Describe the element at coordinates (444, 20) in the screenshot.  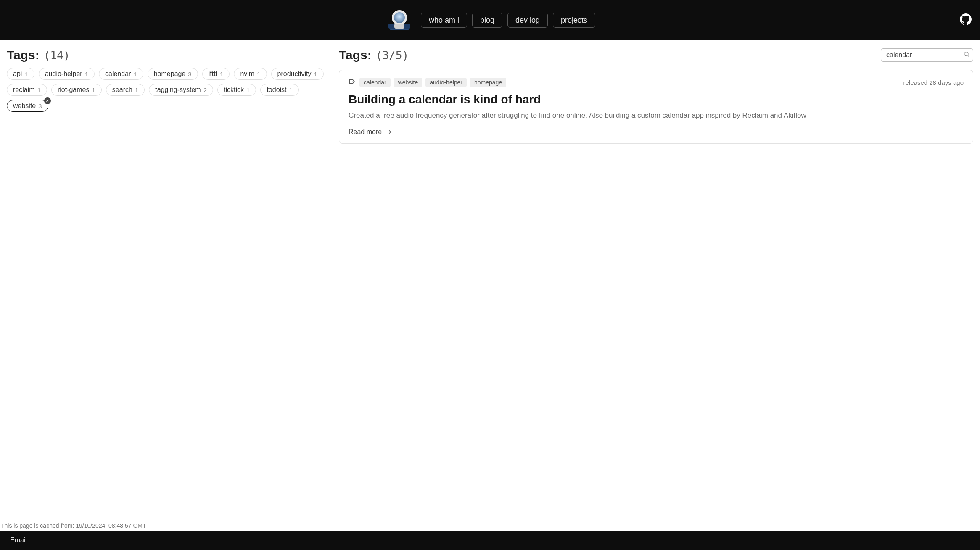
I see `nav-who-am-i: who am i` at that location.